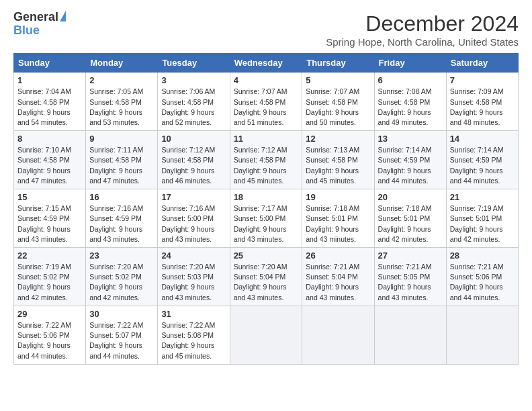 The height and width of the screenshot is (411, 532). What do you see at coordinates (410, 63) in the screenshot?
I see `weekday-header-friday: Friday` at bounding box center [410, 63].